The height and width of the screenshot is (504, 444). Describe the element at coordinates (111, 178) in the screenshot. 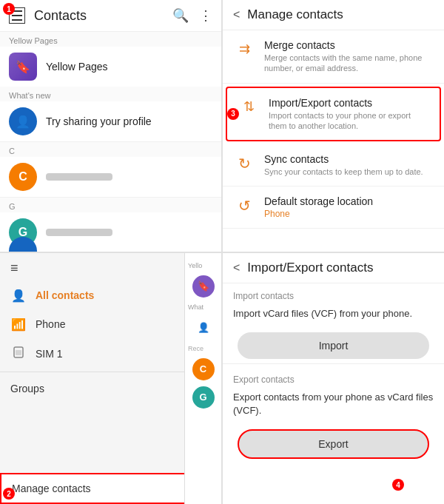

I see `contact-c-item: C` at that location.